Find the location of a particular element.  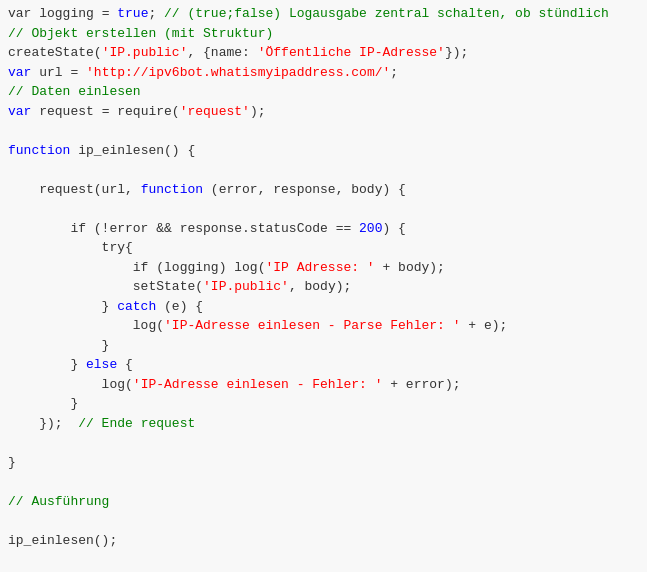

code-line-24: } is located at coordinates (324, 463).